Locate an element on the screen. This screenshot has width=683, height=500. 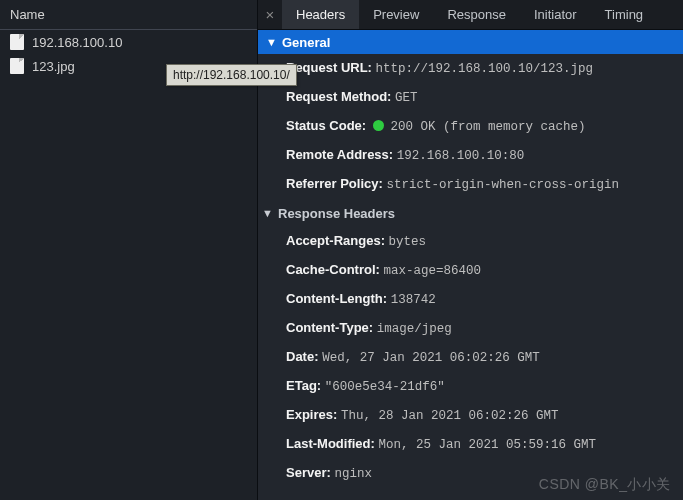
header-value: 138742 is located at coordinates (414, 300).